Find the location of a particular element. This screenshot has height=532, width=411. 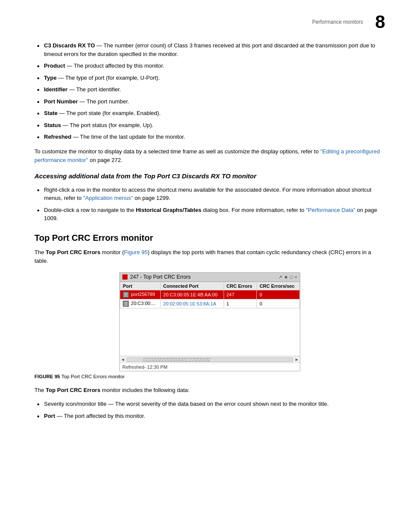

bottom-intro-before: The is located at coordinates (40, 390).